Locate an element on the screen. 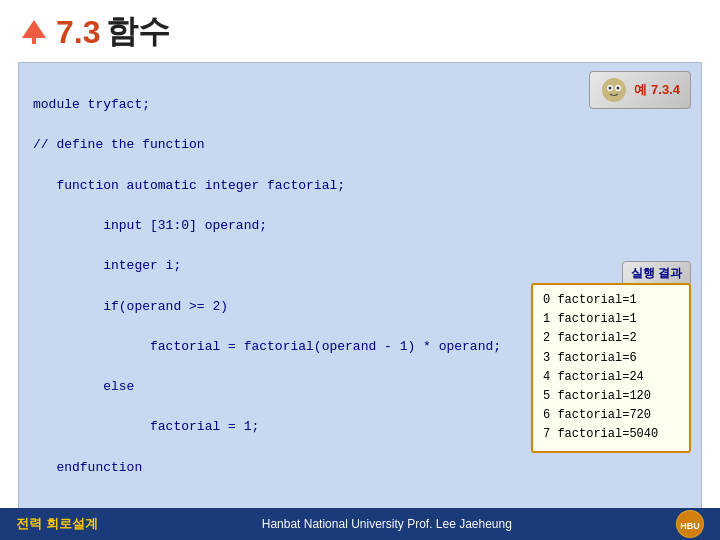  code-line-3: function automatic integer factorial; is located at coordinates (360, 186).